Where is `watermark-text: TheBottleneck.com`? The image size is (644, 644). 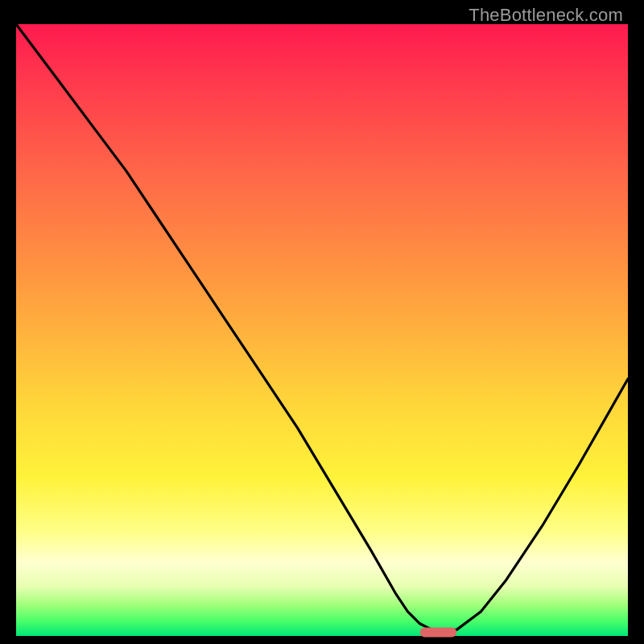 watermark-text: TheBottleneck.com is located at coordinates (546, 15).